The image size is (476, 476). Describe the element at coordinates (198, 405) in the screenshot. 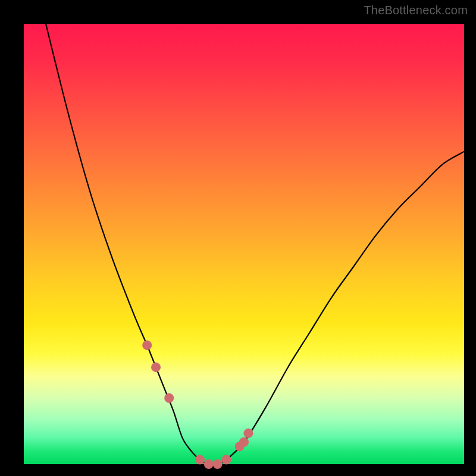

I see `valley-markers` at that location.